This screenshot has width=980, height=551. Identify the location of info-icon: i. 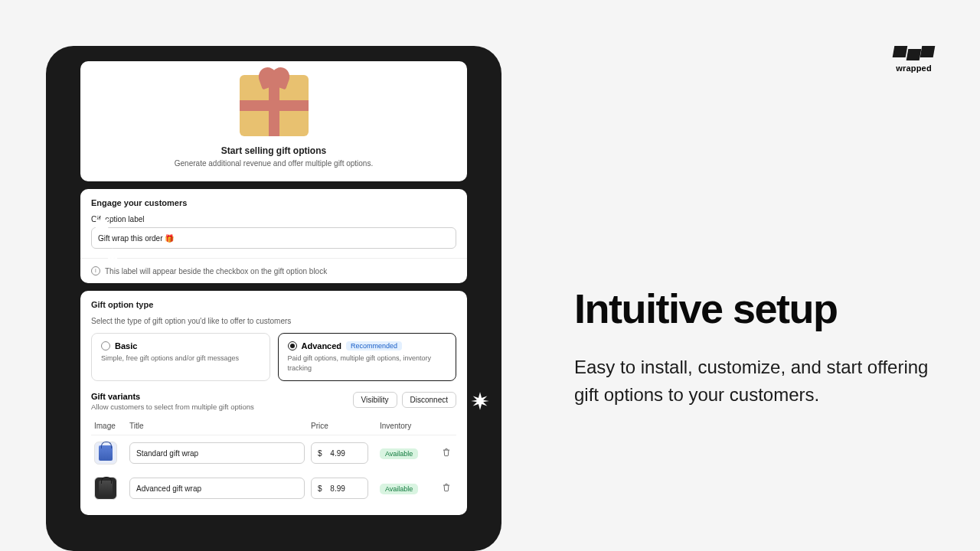
(96, 271).